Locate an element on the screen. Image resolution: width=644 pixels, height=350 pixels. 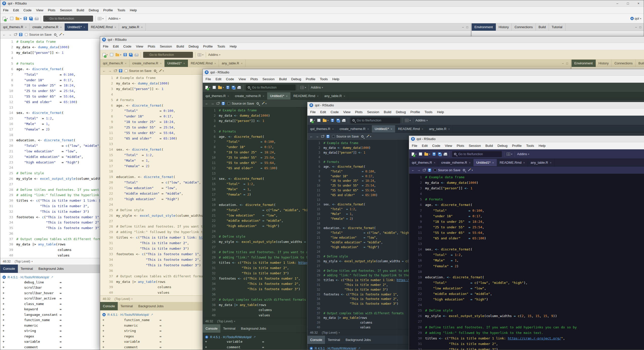
back-button: ← is located at coordinates (311, 136).